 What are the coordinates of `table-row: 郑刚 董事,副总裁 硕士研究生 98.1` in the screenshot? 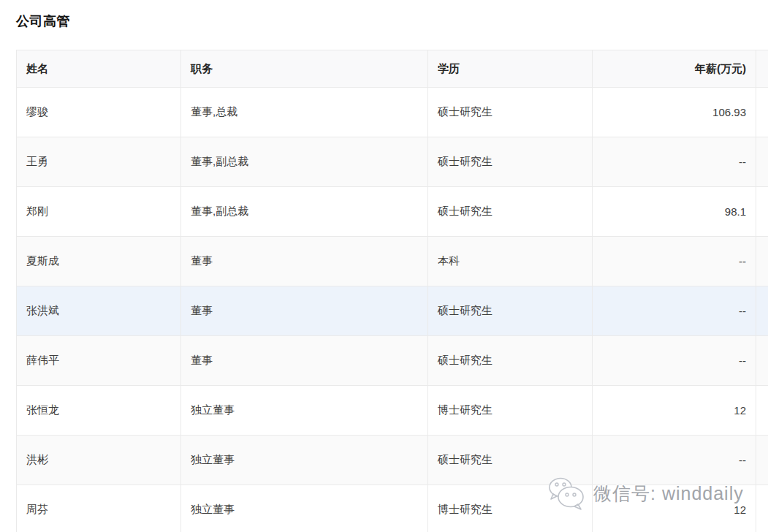 It's located at (392, 212).